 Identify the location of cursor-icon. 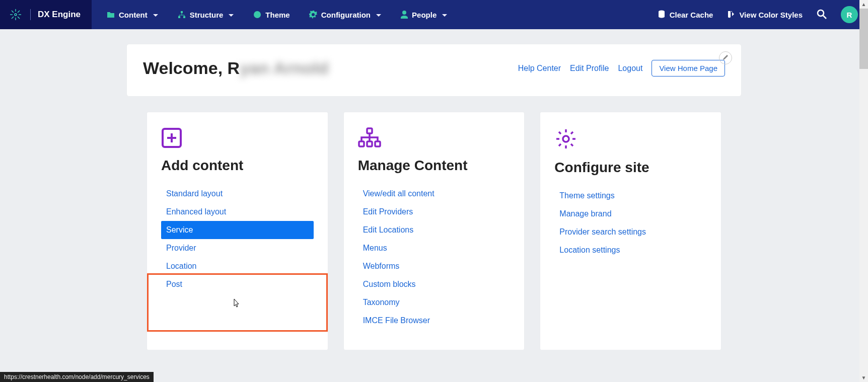
(236, 304).